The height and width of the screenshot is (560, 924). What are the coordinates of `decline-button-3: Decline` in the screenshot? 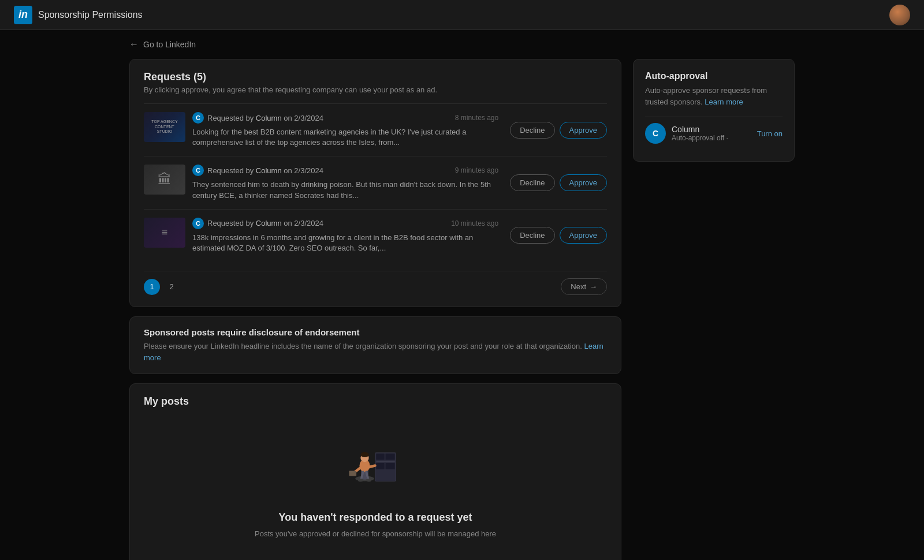 It's located at (532, 236).